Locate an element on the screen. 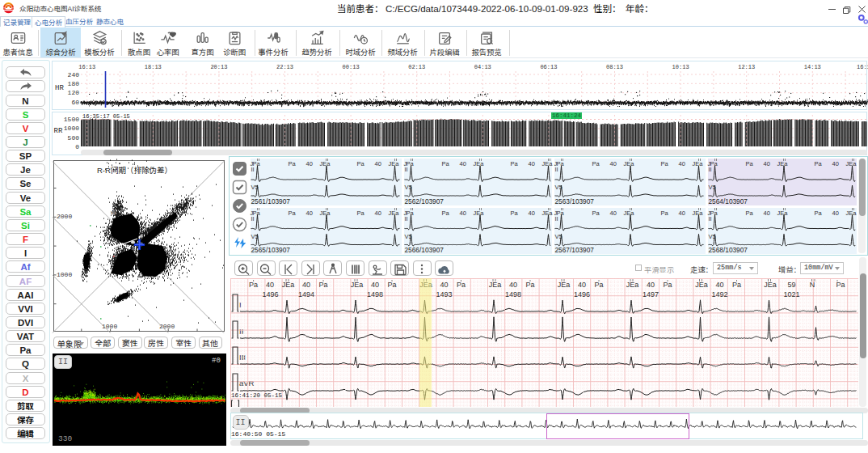 The width and height of the screenshot is (868, 453). svg-text: 59 is located at coordinates (791, 285).